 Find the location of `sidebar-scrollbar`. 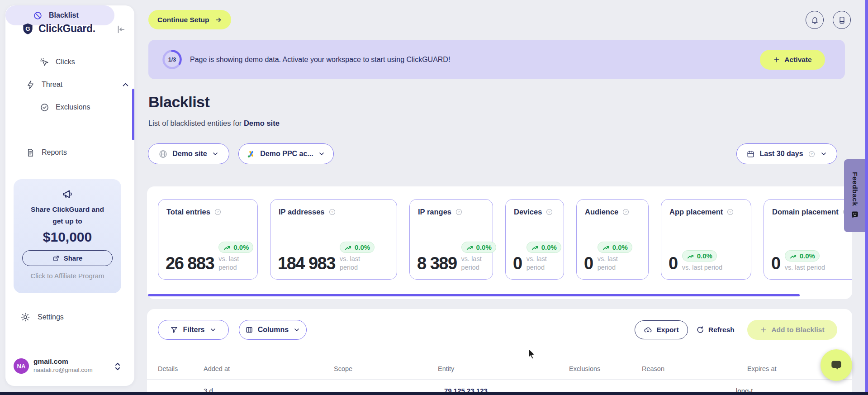

sidebar-scrollbar is located at coordinates (133, 114).